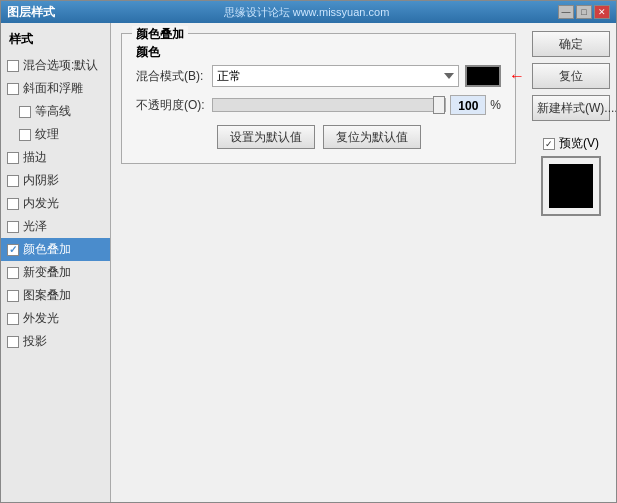 This screenshot has height=503, width=617. I want to click on checkbox-inner-shadow, so click(13, 181).